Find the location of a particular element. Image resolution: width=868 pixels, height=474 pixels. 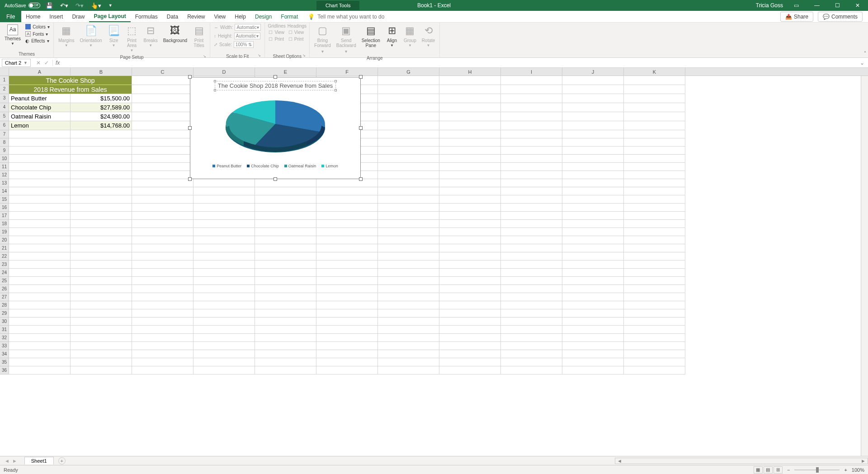

collapse-ribbon-icon: ˄ is located at coordinates (865, 53).